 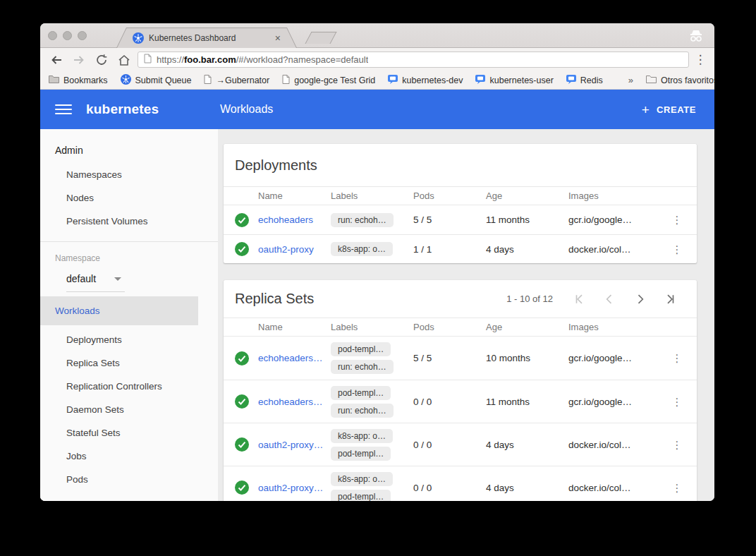 I want to click on sidebar-heading-admin: Admin, so click(x=129, y=150).